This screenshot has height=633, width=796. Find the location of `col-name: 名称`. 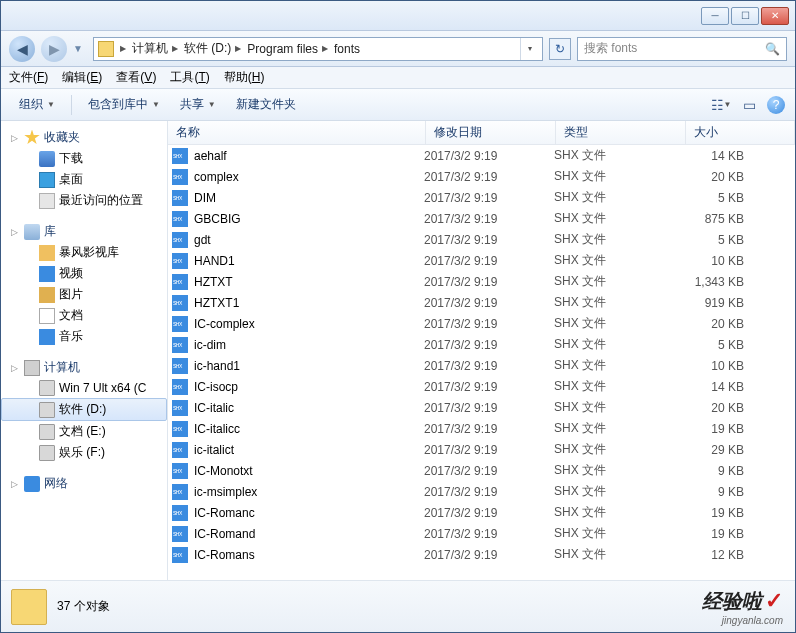

col-name: 名称 is located at coordinates (297, 132).